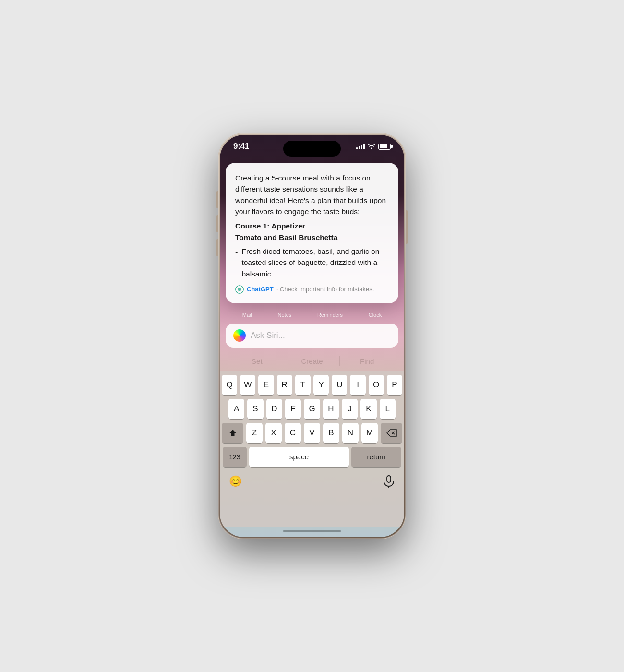 Image resolution: width=624 pixels, height=672 pixels. What do you see at coordinates (299, 457) in the screenshot?
I see `space-key: space` at bounding box center [299, 457].